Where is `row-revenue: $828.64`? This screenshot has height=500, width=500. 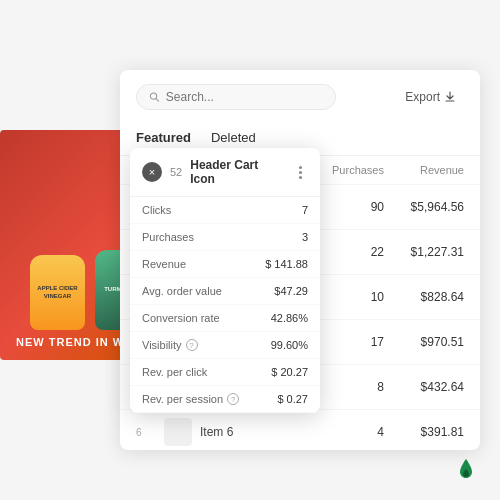 row-revenue: $828.64 is located at coordinates (424, 297).